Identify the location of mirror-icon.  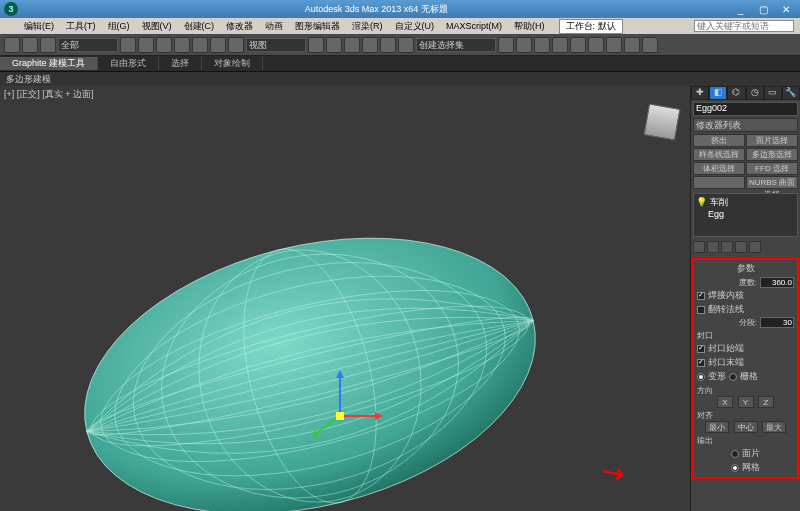
(506, 45).